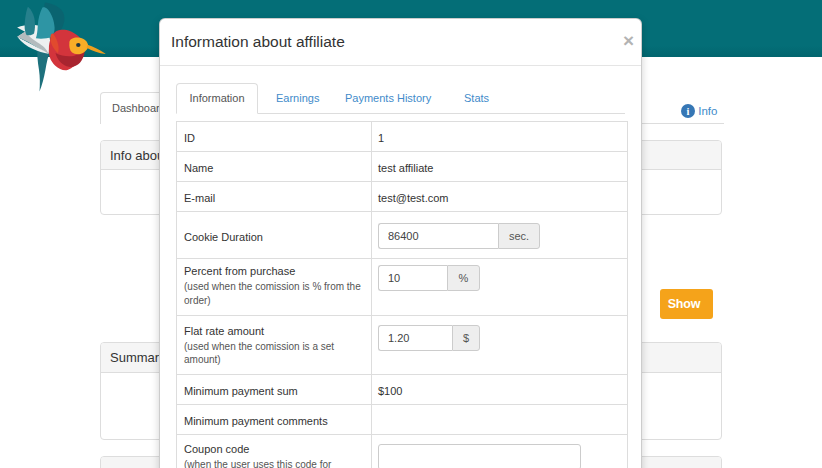  Describe the element at coordinates (688, 112) in the screenshot. I see `svg-text: i` at that location.